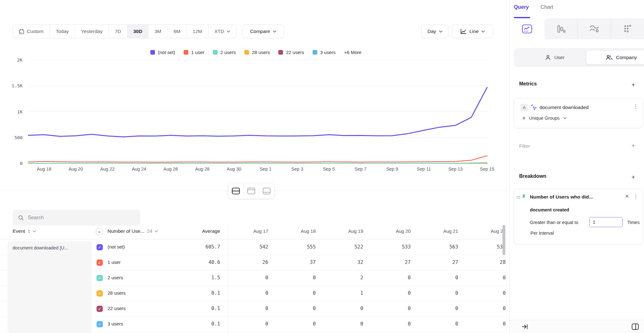 The image size is (644, 333). I want to click on event-group-cell: document downloaded [U..., so click(50, 287).